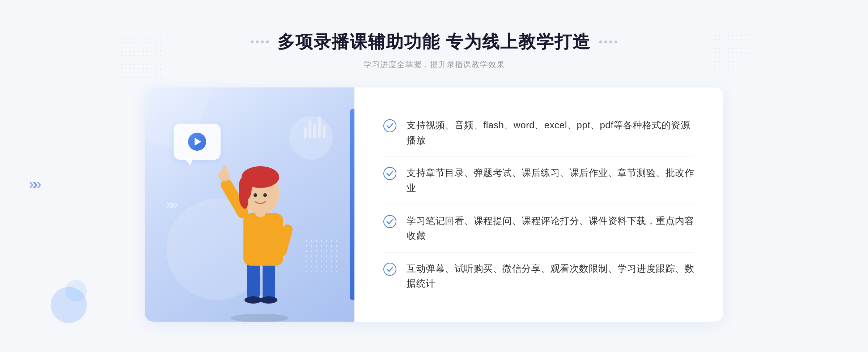  I want to click on deco-circle-bottom-small, so click(76, 291).